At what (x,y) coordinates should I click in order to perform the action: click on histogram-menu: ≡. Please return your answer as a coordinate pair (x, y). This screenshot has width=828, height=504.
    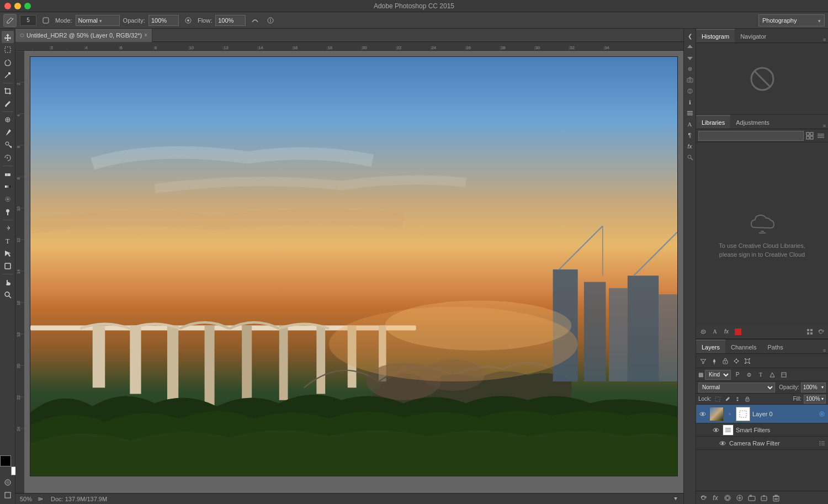
    Looking at the image, I should click on (825, 40).